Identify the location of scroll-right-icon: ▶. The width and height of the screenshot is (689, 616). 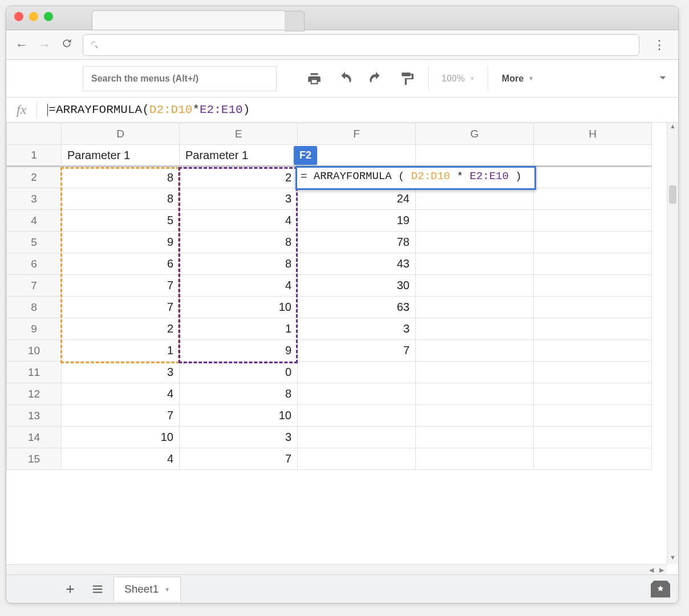
(662, 569).